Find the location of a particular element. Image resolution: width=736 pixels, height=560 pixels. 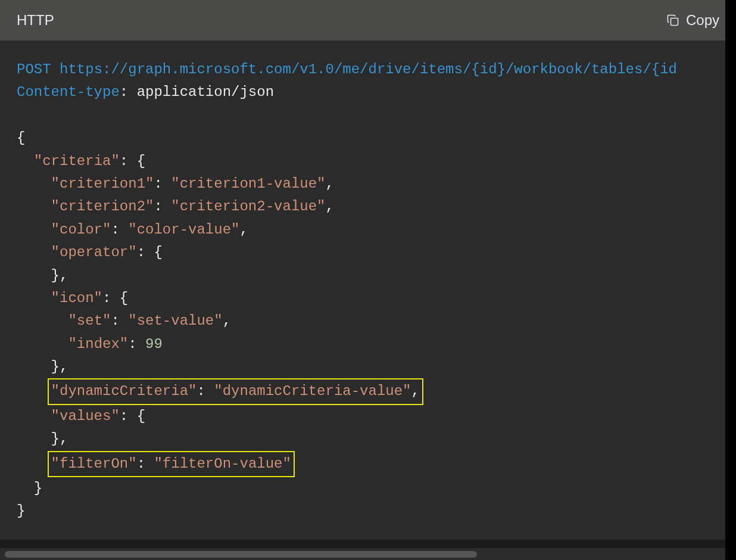

http-method: POST is located at coordinates (34, 69).